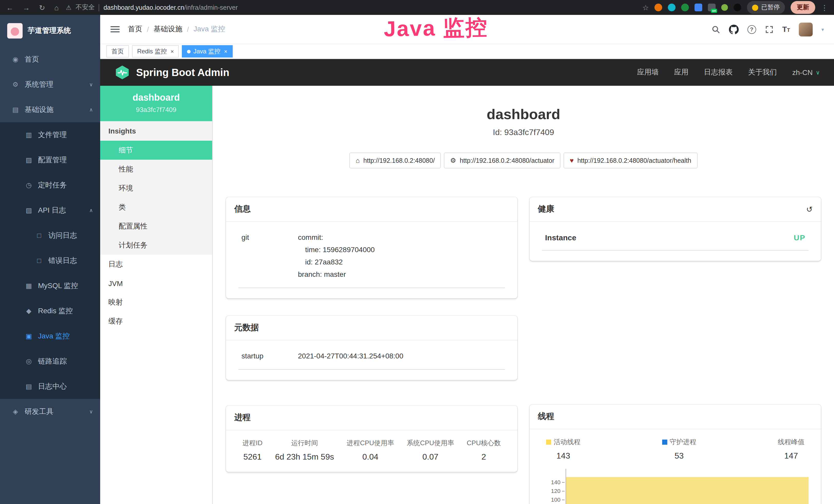 The image size is (834, 504). Describe the element at coordinates (50, 210) in the screenshot. I see `sidebar-item-api-logs: ▧ API 日志 ∧` at that location.